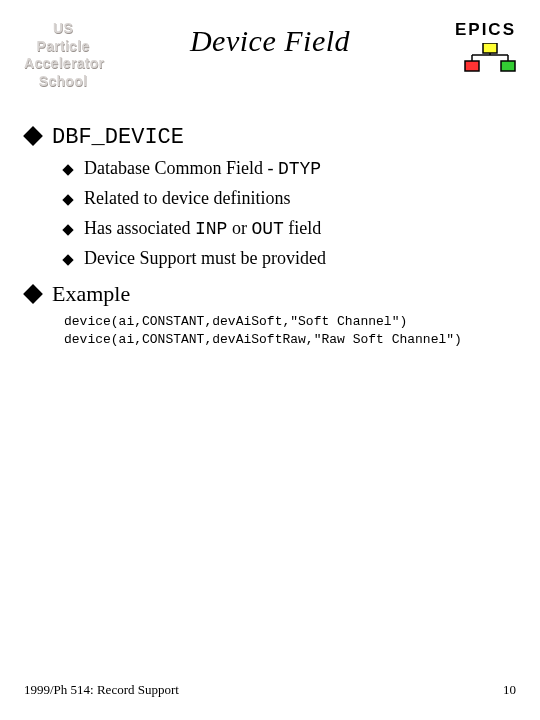 The height and width of the screenshot is (720, 540). Describe the element at coordinates (102, 690) in the screenshot. I see `footer-left: 1999/Ph 514: Record Support` at that location.